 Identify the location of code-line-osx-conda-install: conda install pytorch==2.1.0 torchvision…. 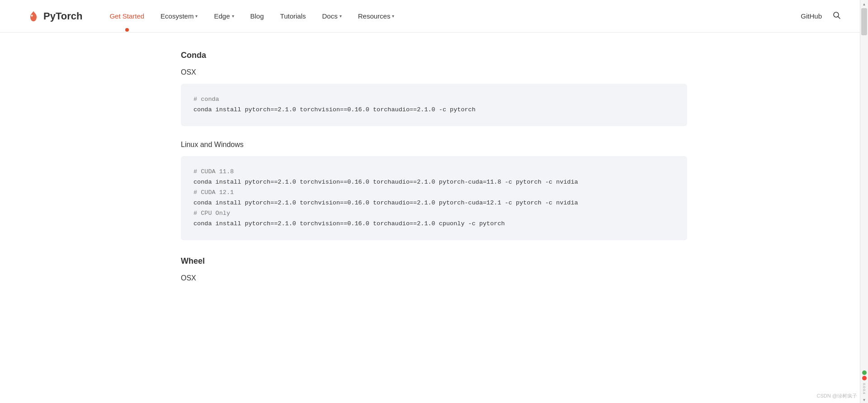
(434, 110).